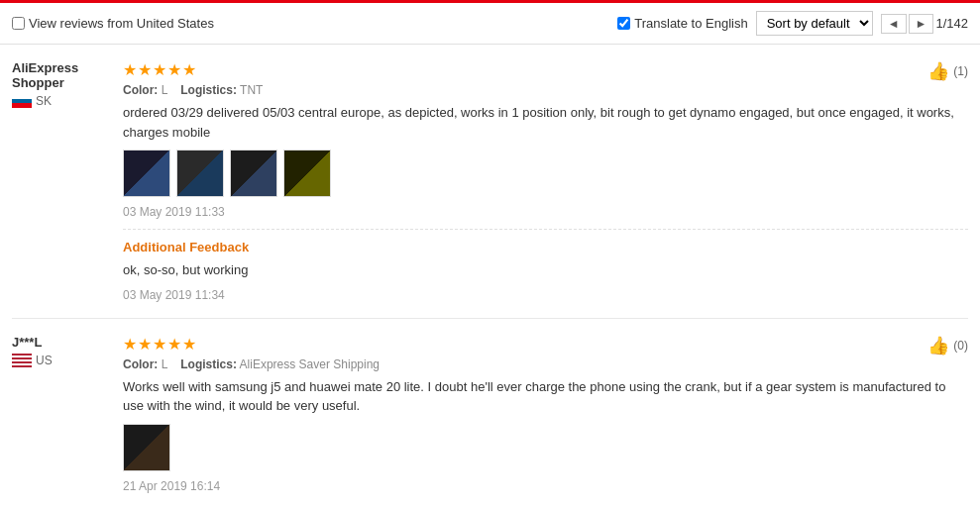 The height and width of the screenshot is (509, 980). Describe the element at coordinates (624, 24) in the screenshot. I see `translate-checkbox` at that location.